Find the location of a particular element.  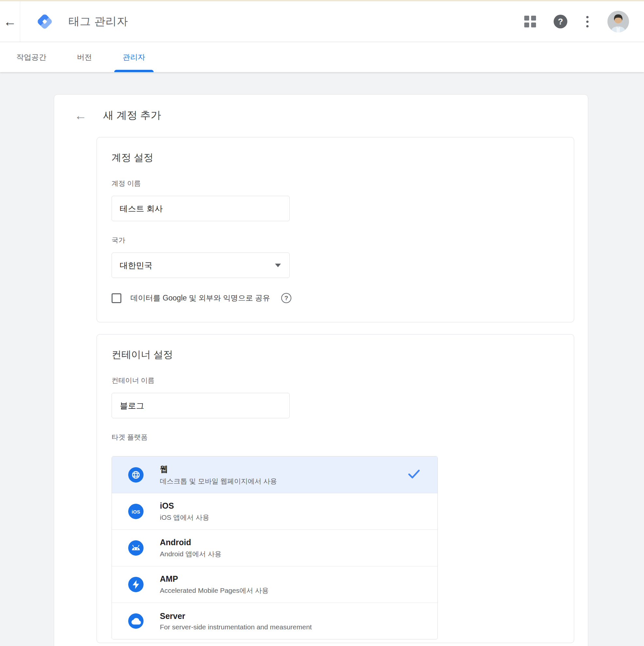

platform-title: iOS is located at coordinates (185, 506).